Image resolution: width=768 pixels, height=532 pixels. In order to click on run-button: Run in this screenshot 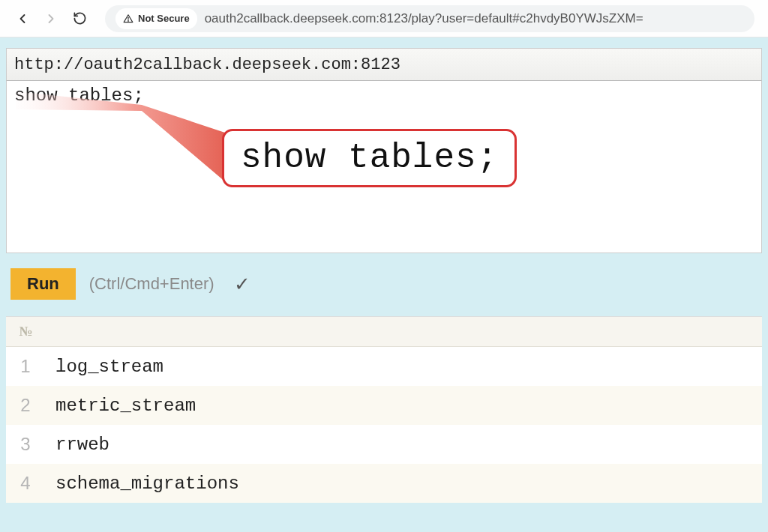, I will do `click(44, 284)`.